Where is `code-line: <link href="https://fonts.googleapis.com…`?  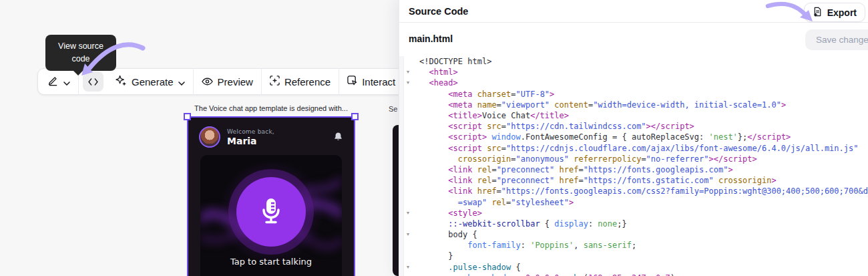 code-line: <link href="https://fonts.googleapis.com… is located at coordinates (634, 191).